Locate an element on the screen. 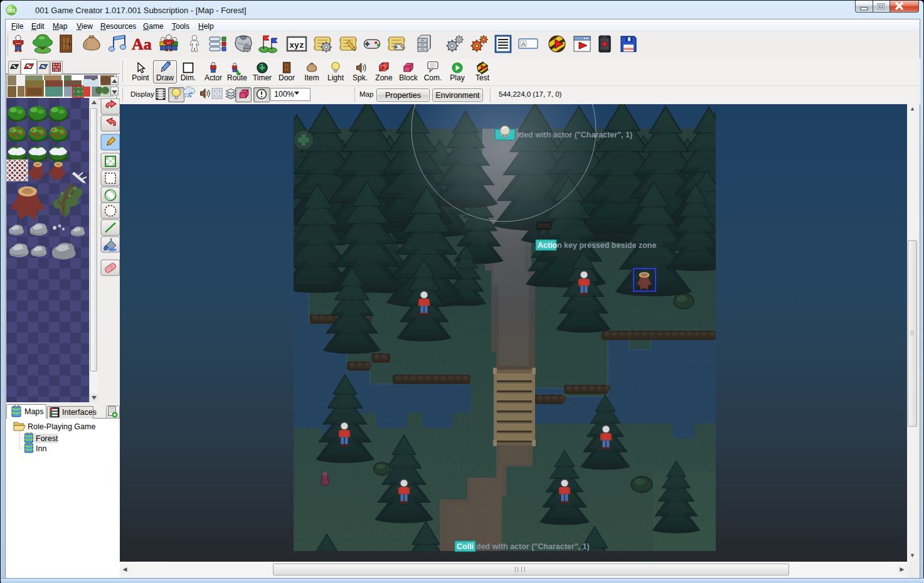 The width and height of the screenshot is (924, 583). svg-text: A is located at coordinates (524, 44).